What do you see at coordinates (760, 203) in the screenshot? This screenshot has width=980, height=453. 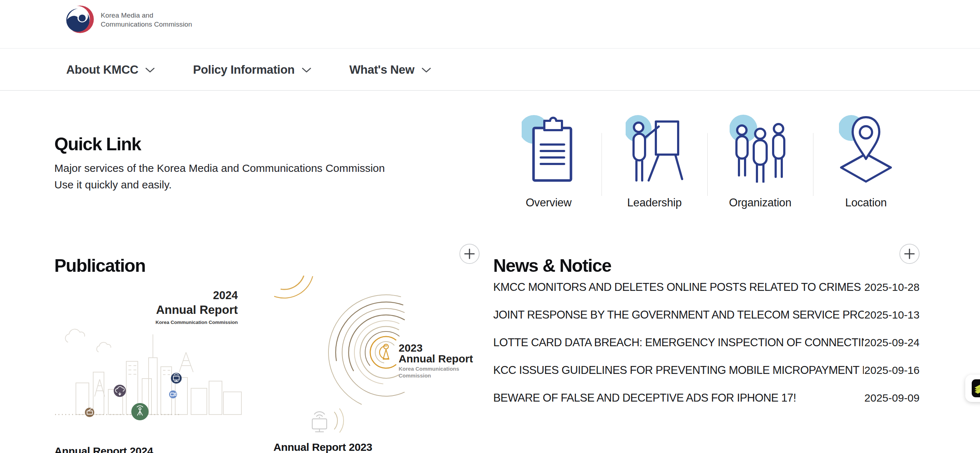 I see `quick-link-label: Organization` at bounding box center [760, 203].